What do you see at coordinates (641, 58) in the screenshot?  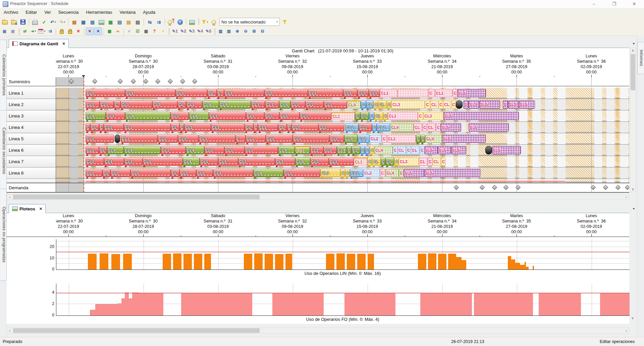 I see `sidebar-tab-informes: Informes` at bounding box center [641, 58].